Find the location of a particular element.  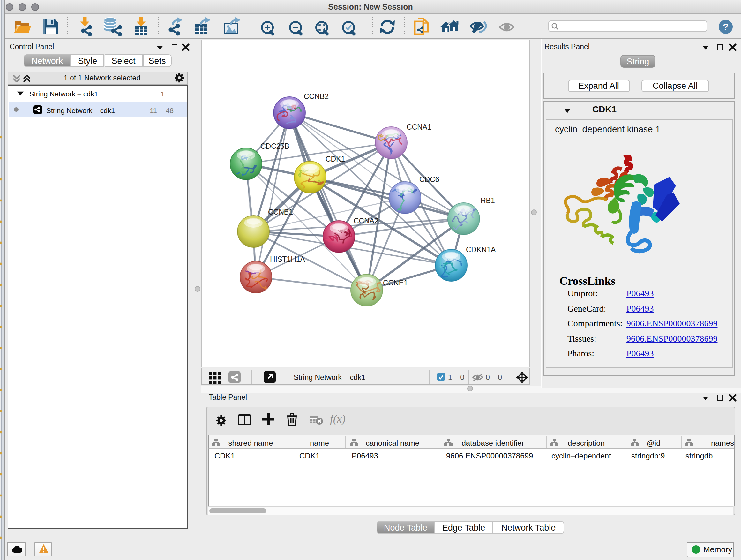

svg-text: HIST1H1A is located at coordinates (288, 259).